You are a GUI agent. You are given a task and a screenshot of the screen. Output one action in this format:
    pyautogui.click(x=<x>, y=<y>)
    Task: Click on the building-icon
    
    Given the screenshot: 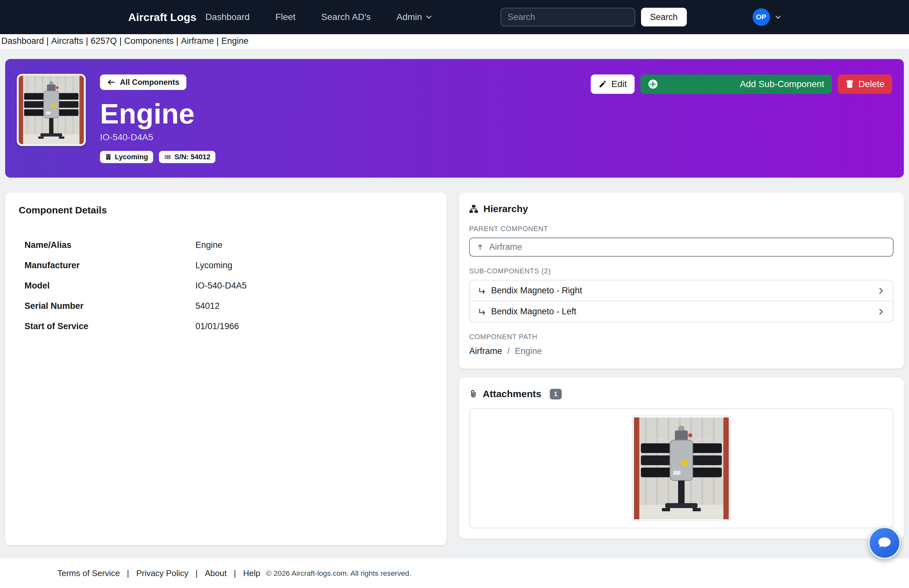 What is the action you would take?
    pyautogui.click(x=108, y=157)
    